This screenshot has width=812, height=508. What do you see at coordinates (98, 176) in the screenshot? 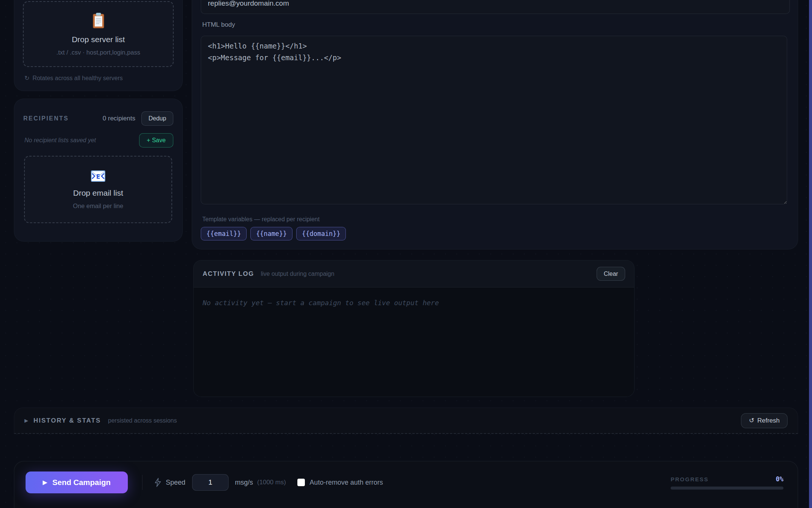
I see `email-icon: E` at bounding box center [98, 176].